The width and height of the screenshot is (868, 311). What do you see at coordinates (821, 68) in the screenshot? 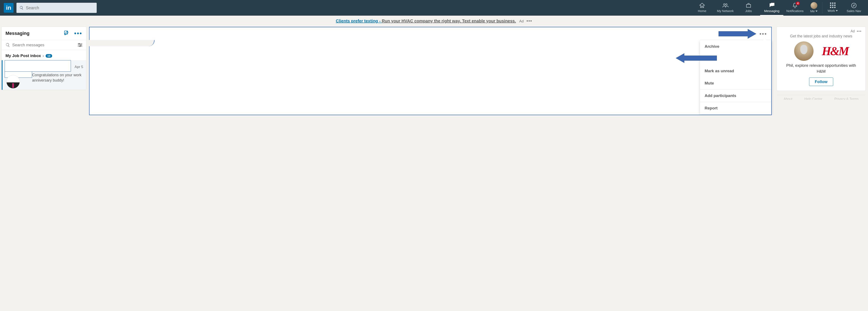
I see `sponsored-text: Phil, explore relevant opportunities wit…` at bounding box center [821, 68].